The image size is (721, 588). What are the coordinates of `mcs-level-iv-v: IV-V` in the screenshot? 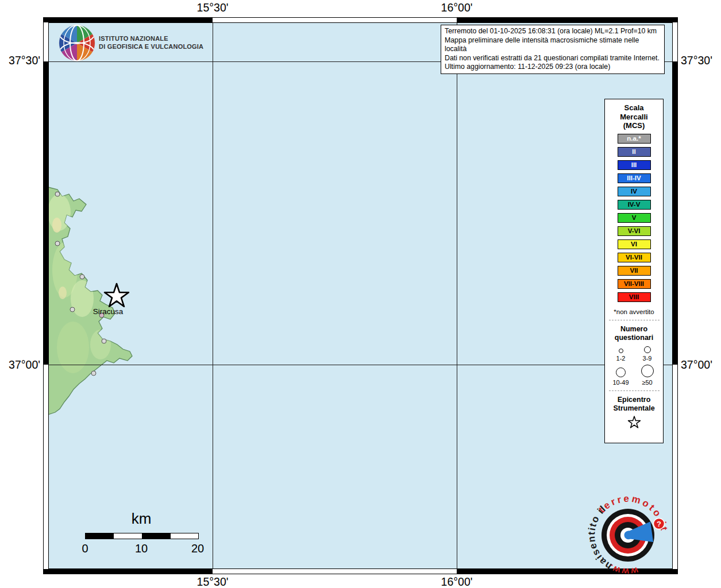 It's located at (634, 204).